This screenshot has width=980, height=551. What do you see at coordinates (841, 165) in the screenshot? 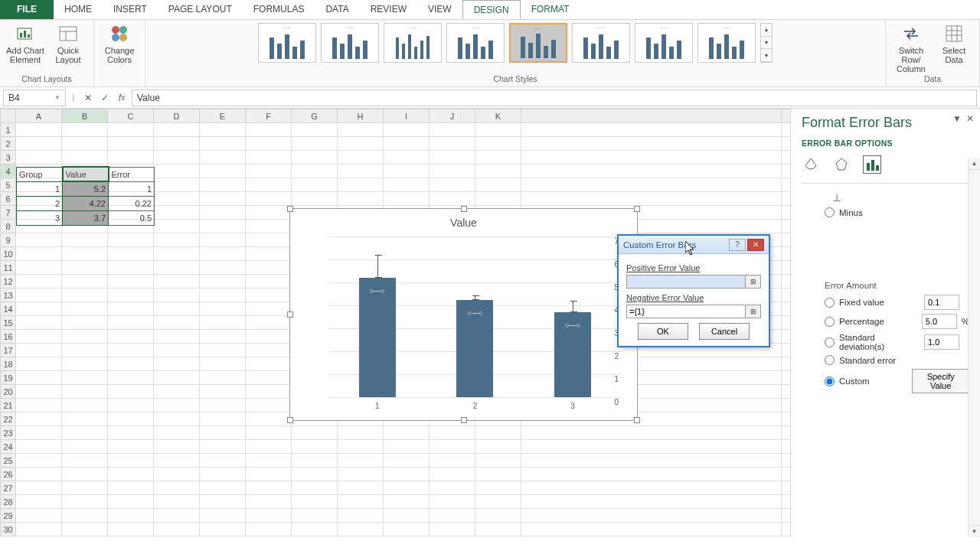
I see `effects-icon` at bounding box center [841, 165].